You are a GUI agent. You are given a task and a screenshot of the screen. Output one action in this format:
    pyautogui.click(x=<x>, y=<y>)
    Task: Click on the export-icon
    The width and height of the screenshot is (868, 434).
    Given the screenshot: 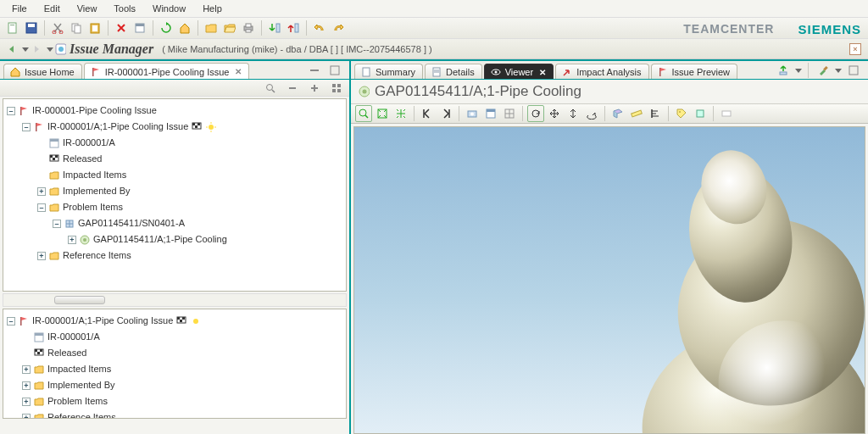 What is the action you would take?
    pyautogui.click(x=783, y=70)
    